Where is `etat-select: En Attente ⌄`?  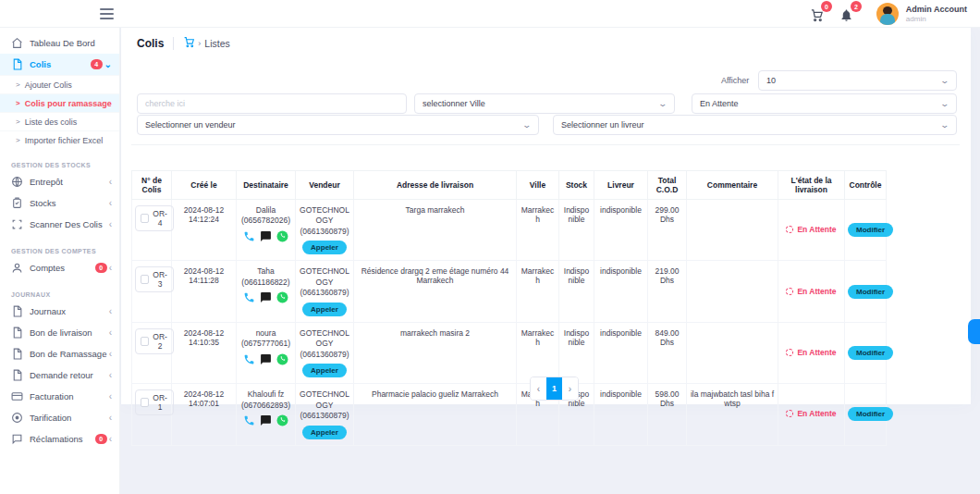
etat-select: En Attente ⌄ is located at coordinates (825, 104).